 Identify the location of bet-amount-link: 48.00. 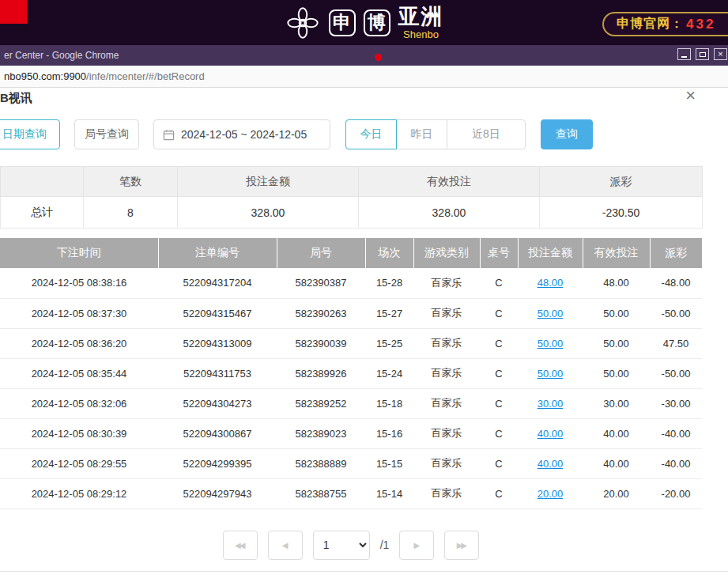
(550, 283).